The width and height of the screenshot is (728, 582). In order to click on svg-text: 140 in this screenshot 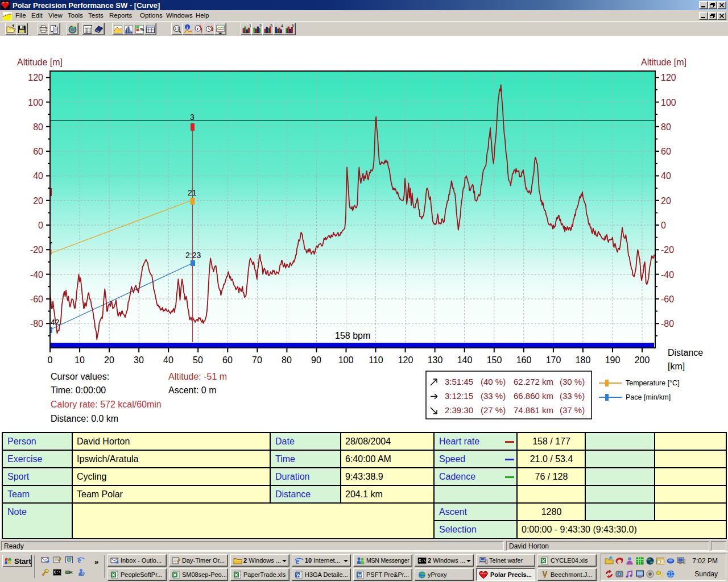, I will do `click(465, 360)`.